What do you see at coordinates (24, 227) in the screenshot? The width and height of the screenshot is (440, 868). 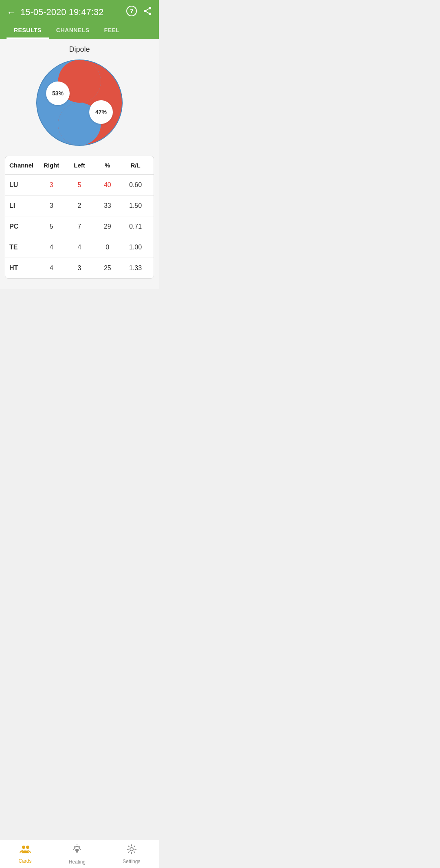 I see `cell-channel: PC` at bounding box center [24, 227].